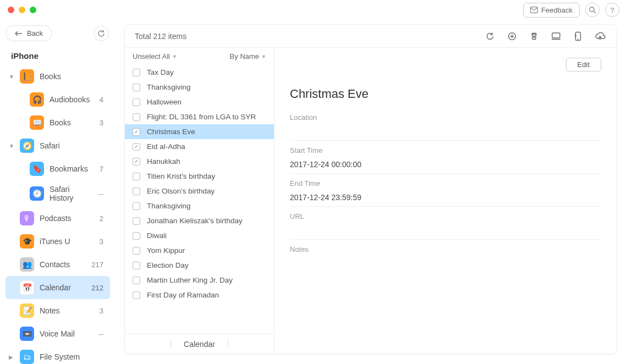 The image size is (627, 364). I want to click on chevron-down-icon: ▼, so click(175, 57).